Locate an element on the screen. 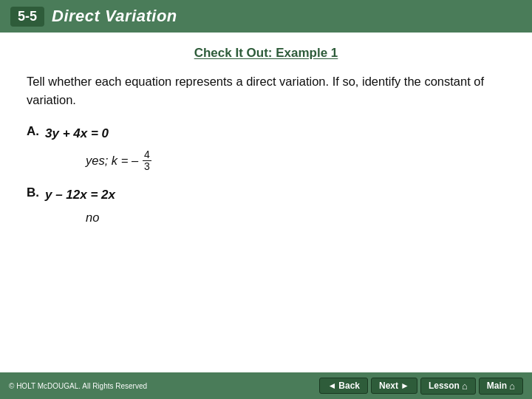 The height and width of the screenshot is (399, 532). part-b-answer: no is located at coordinates (296, 217).